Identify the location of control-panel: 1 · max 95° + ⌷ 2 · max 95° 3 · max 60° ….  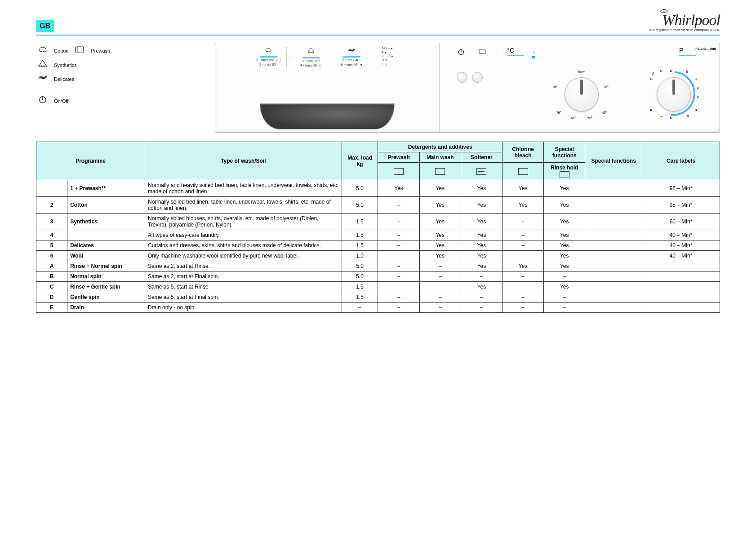
(467, 88).